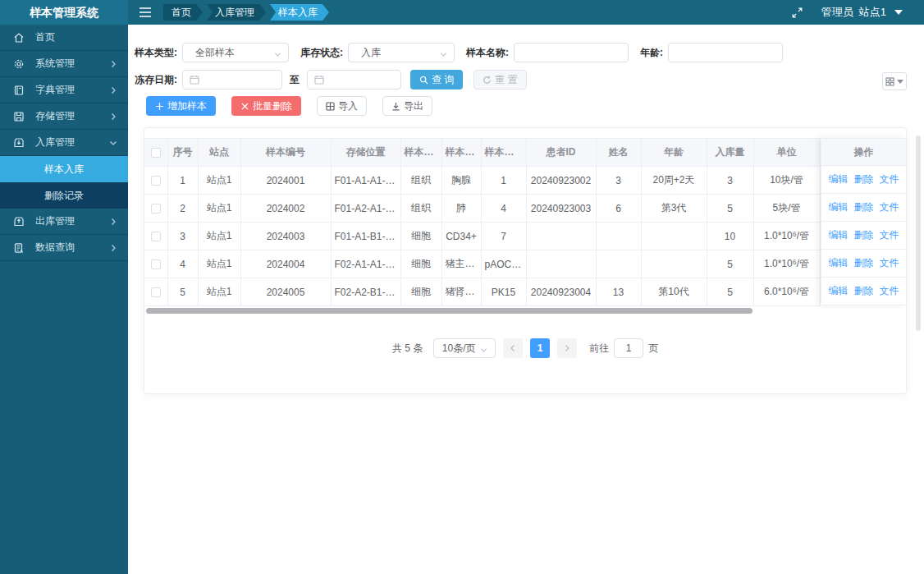 This screenshot has width=924, height=574. What do you see at coordinates (64, 169) in the screenshot?
I see `sidebar-subitem-sample-inbound: 样本入库` at bounding box center [64, 169].